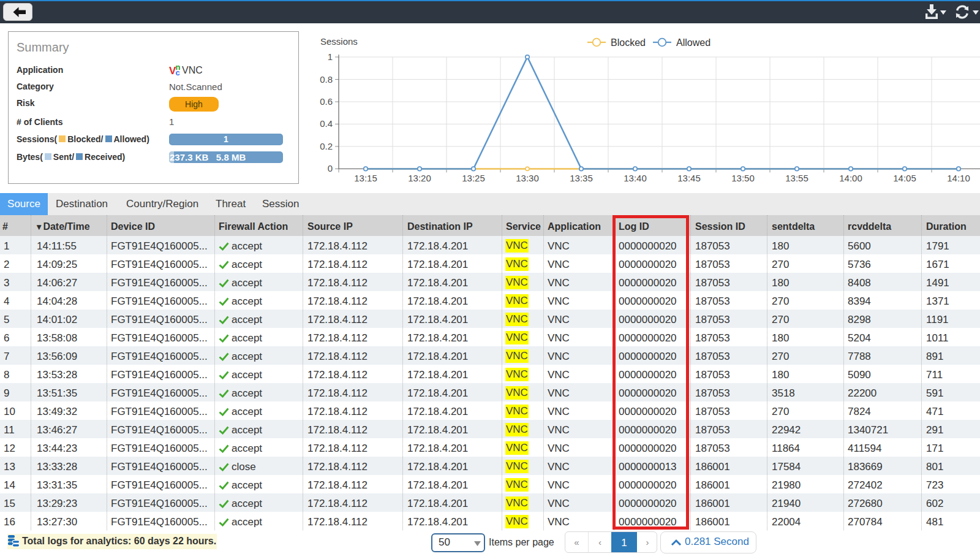 The width and height of the screenshot is (980, 559). I want to click on svg-text: 13:50, so click(743, 178).